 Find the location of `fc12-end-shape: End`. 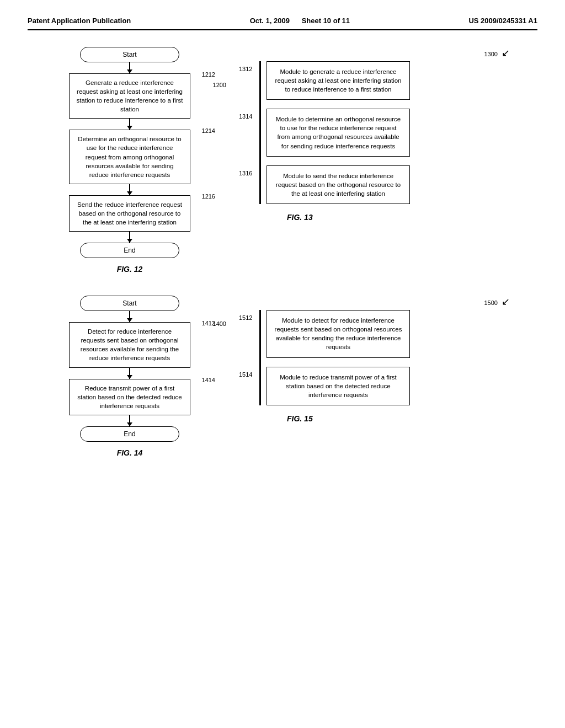

fc12-end-shape: End is located at coordinates (130, 250).